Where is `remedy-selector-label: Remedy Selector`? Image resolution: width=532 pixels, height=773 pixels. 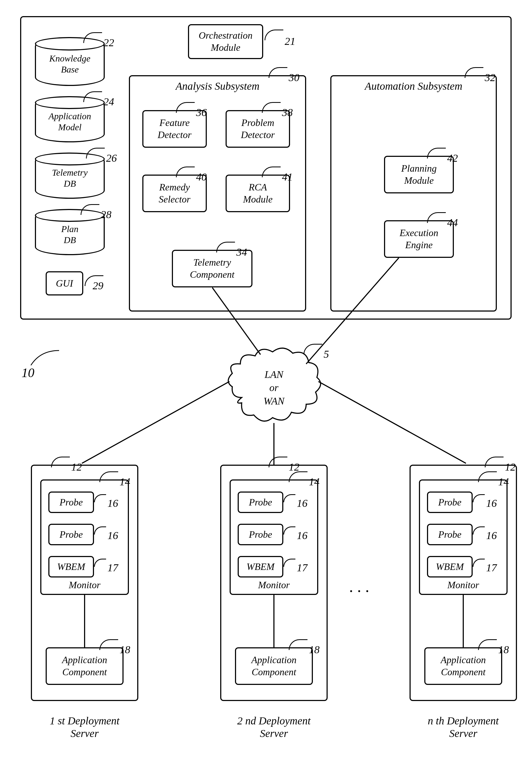
remedy-selector-label: Remedy Selector is located at coordinates (175, 193).